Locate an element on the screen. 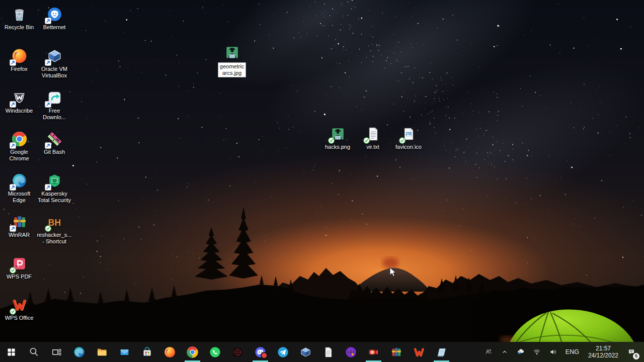 The image size is (644, 362). desktop-icon-betternet: Betternet is located at coordinates (54, 18).